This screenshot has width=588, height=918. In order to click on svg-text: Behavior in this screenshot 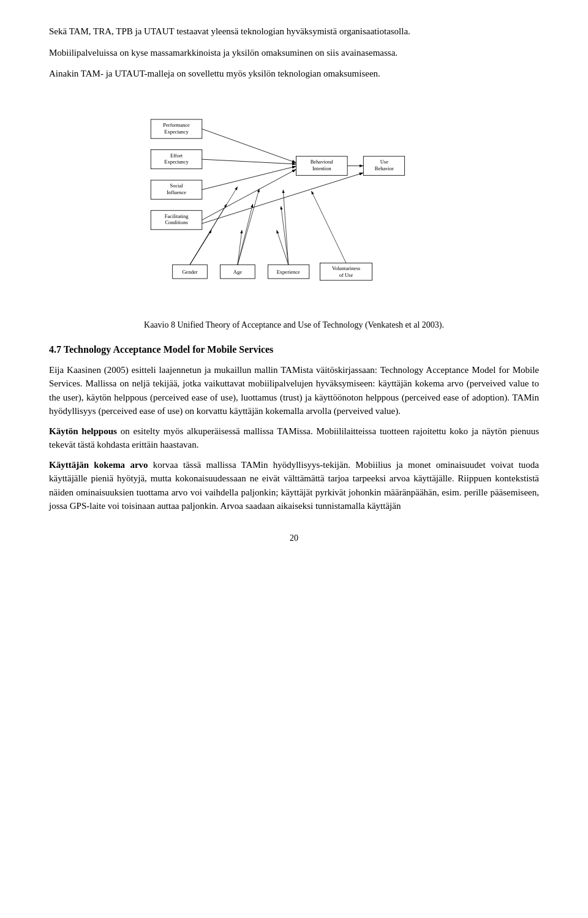, I will do `click(385, 168)`.